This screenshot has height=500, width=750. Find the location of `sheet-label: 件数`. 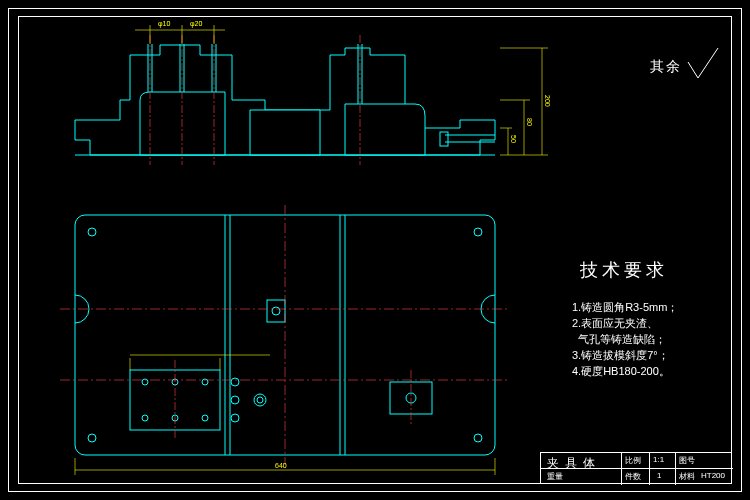

sheet-label: 件数 is located at coordinates (633, 476).